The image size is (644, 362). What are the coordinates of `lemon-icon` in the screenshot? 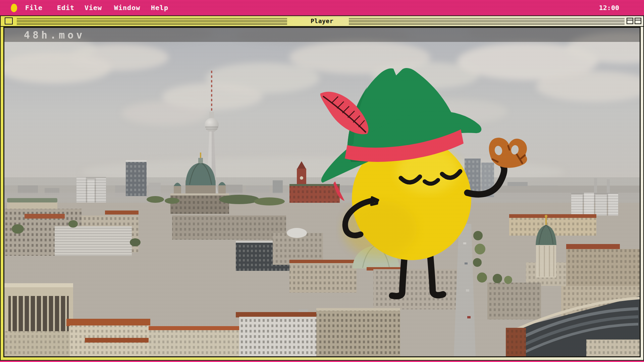 It's located at (14, 8).